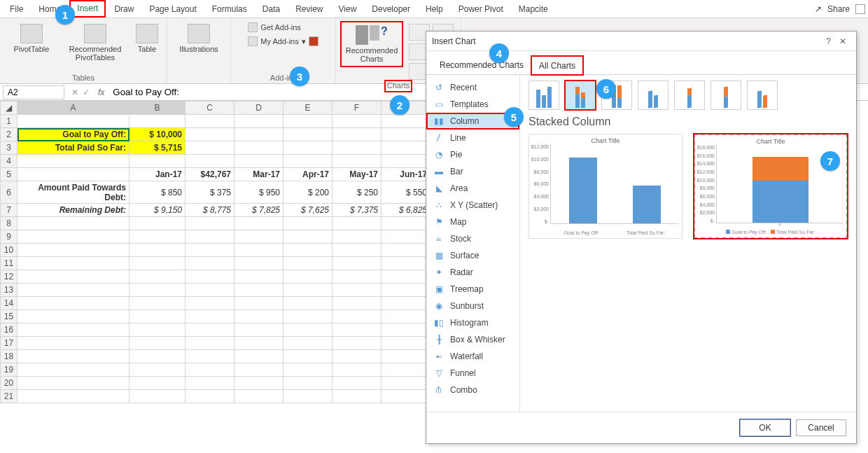 The height and width of the screenshot is (453, 868). Describe the element at coordinates (583, 190) in the screenshot. I see `bar-goal` at that location.